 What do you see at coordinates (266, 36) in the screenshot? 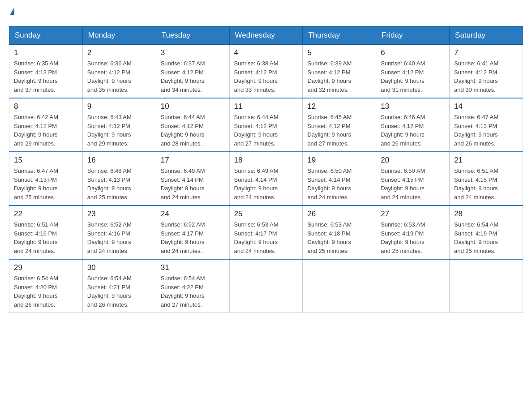
I see `header-row: SundayMondayTuesdayWednesdayThursdayFrid…` at bounding box center [266, 36].